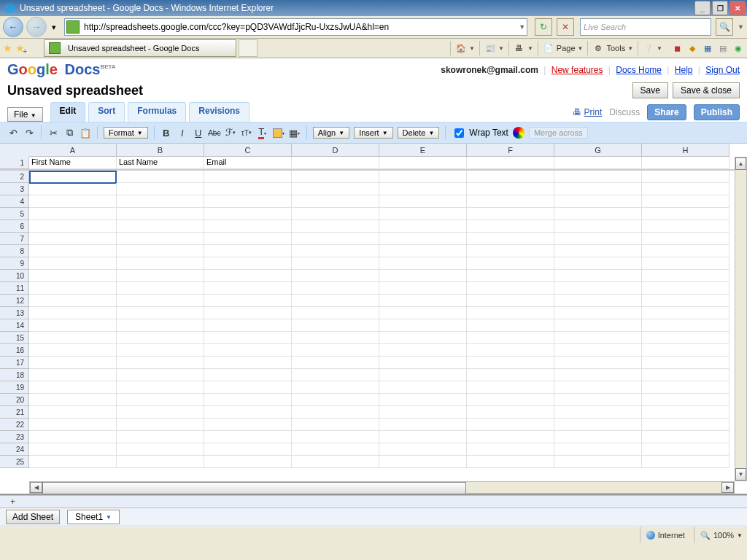 The image size is (747, 560). Describe the element at coordinates (73, 350) in the screenshot. I see `cell-A16` at that location.